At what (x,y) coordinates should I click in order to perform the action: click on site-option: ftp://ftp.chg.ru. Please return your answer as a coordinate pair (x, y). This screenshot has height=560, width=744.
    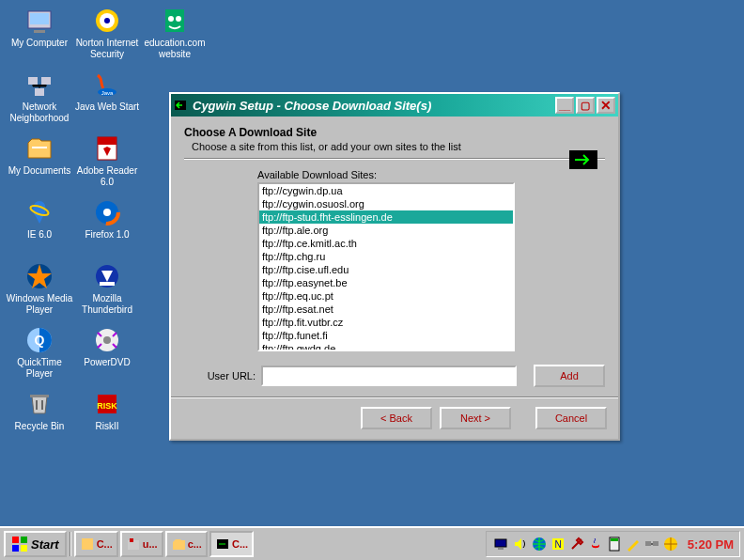
    Looking at the image, I should click on (386, 257).